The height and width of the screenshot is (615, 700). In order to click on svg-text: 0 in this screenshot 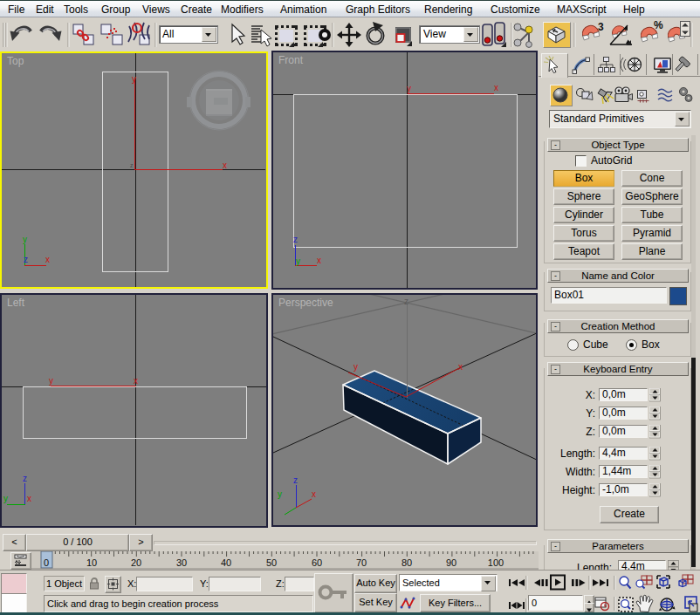, I will do `click(46, 563)`.